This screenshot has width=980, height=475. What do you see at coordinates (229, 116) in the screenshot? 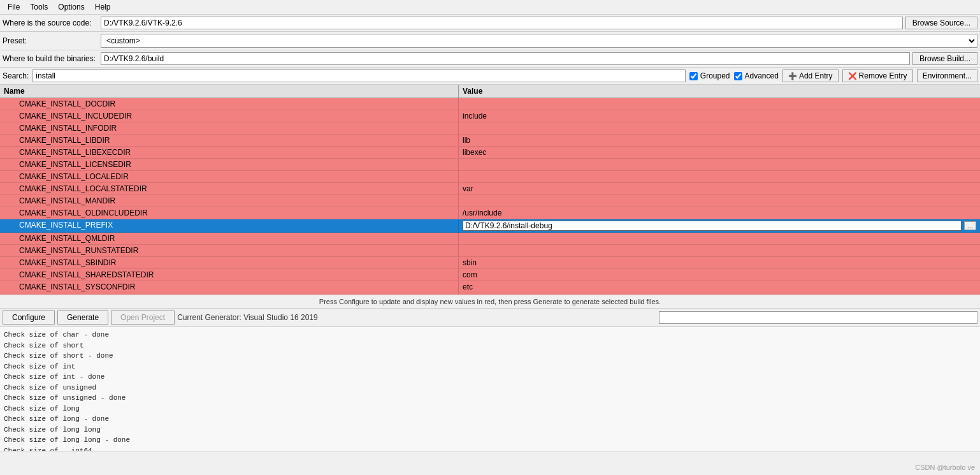
I see `name-cell: CMAKE_INSTALL_INCLUDEDIR` at bounding box center [229, 116].